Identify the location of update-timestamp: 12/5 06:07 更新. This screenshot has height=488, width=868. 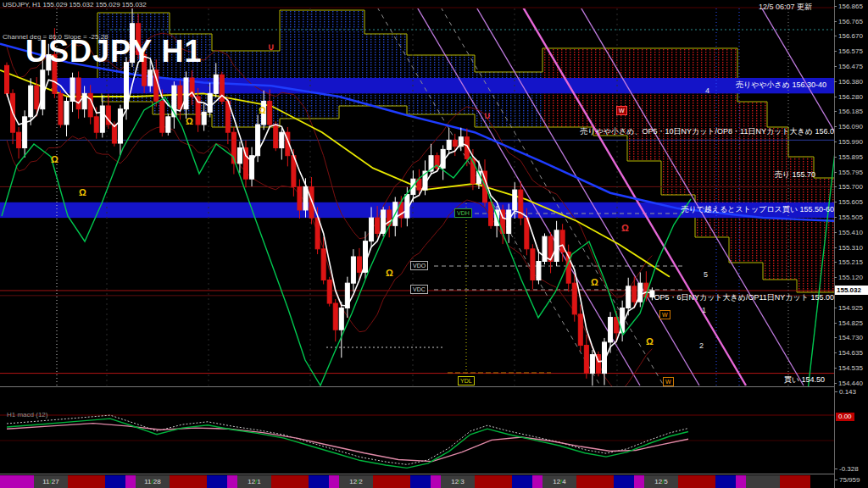
(785, 7).